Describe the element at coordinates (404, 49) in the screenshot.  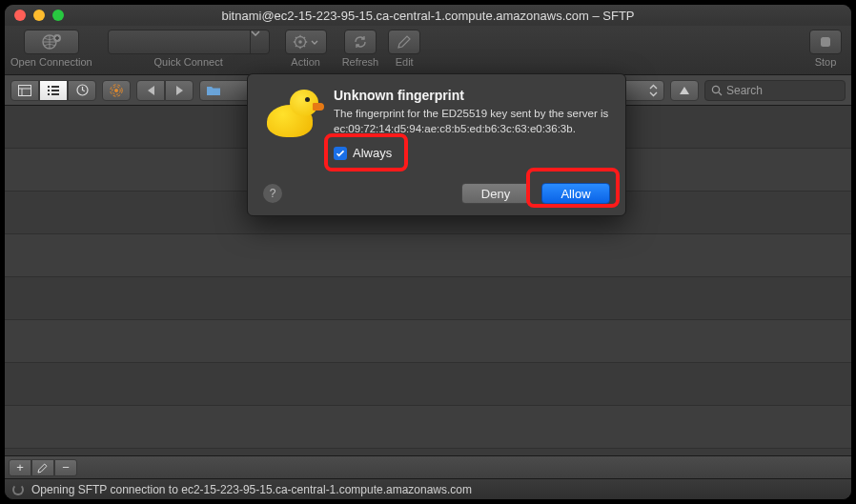
I see `edit-group: Edit` at that location.